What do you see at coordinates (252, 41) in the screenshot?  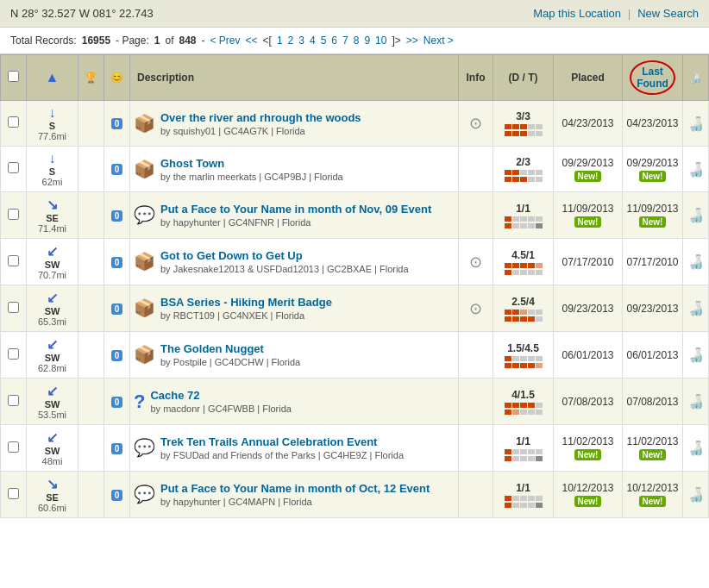 I see `prev2-link: <<` at bounding box center [252, 41].